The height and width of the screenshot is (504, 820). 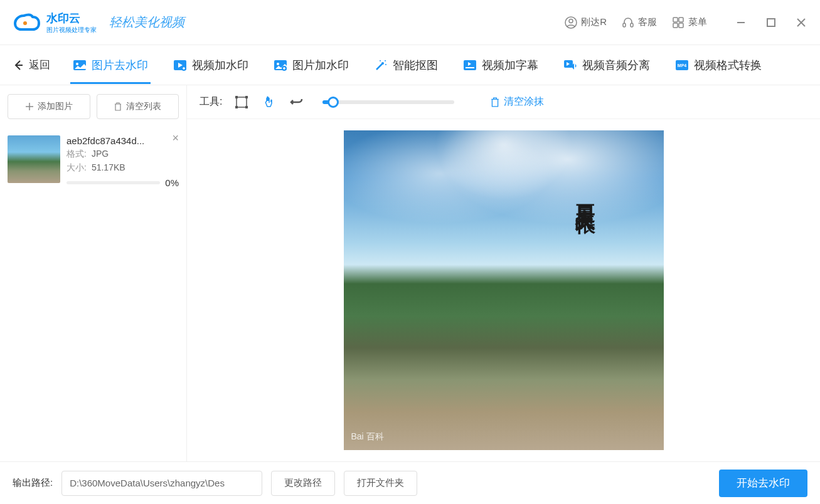 I want to click on tab-video-add-watermark: 视频加水印, so click(x=211, y=65).